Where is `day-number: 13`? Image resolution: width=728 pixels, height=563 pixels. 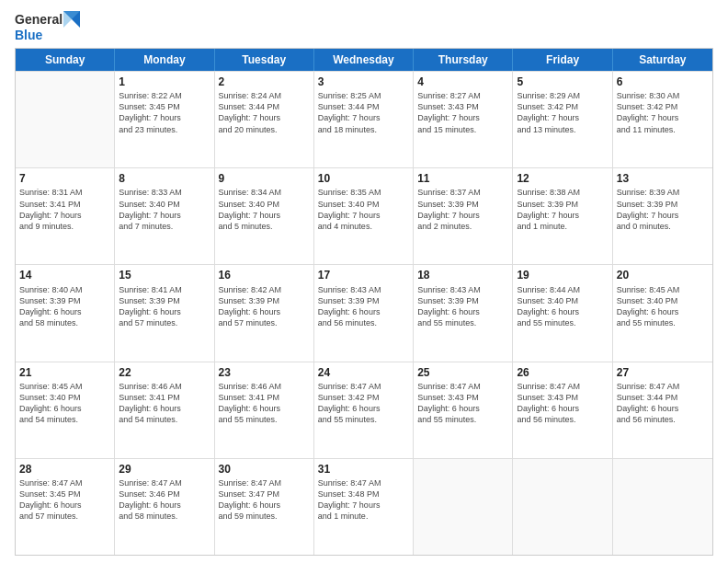
day-number: 13 is located at coordinates (663, 178).